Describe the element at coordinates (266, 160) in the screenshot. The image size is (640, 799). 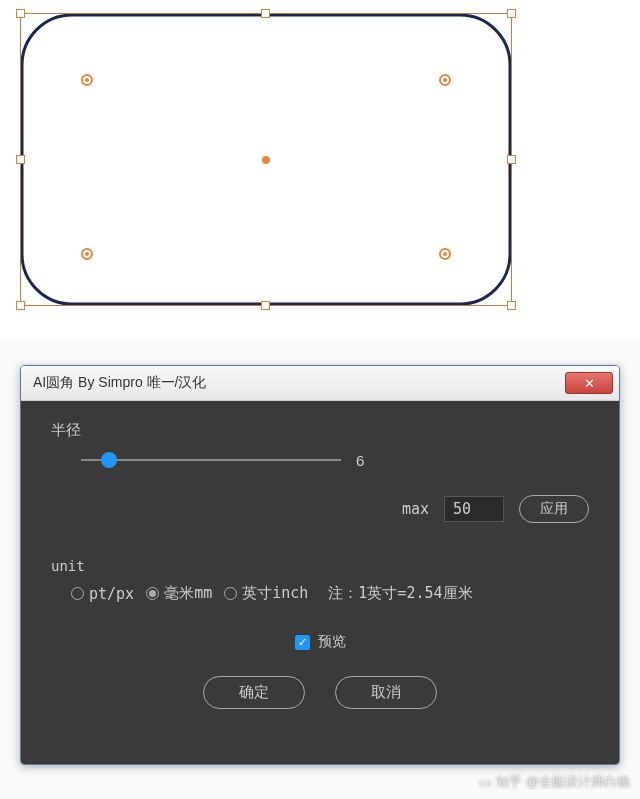
I see `center-point` at that location.